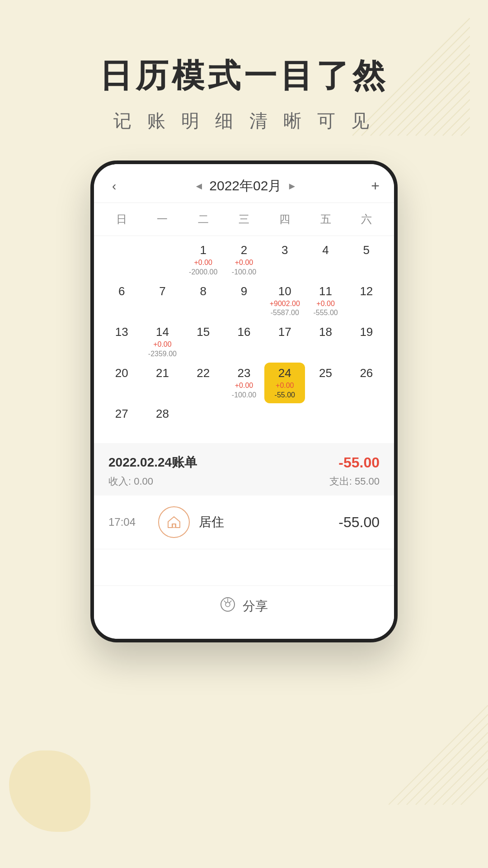  I want to click on transaction-time: 17:04, so click(129, 522).